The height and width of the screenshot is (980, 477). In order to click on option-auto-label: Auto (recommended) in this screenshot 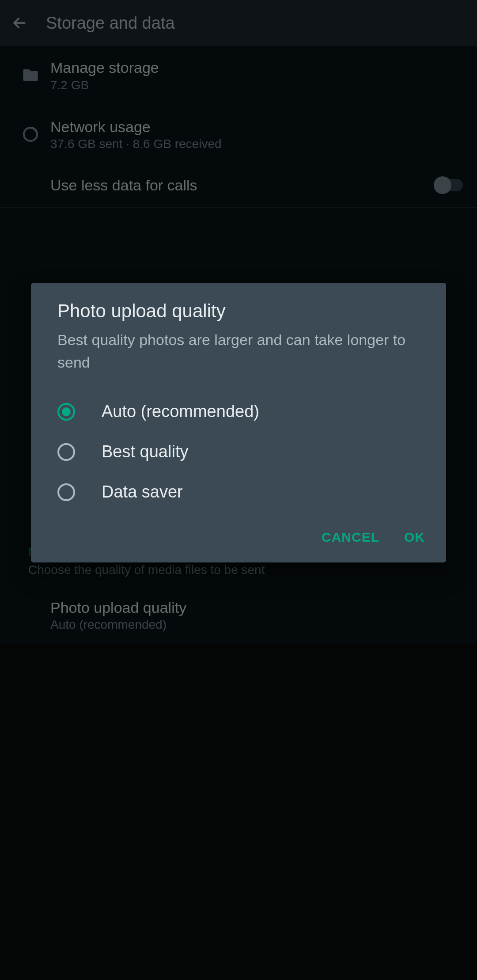, I will do `click(180, 412)`.